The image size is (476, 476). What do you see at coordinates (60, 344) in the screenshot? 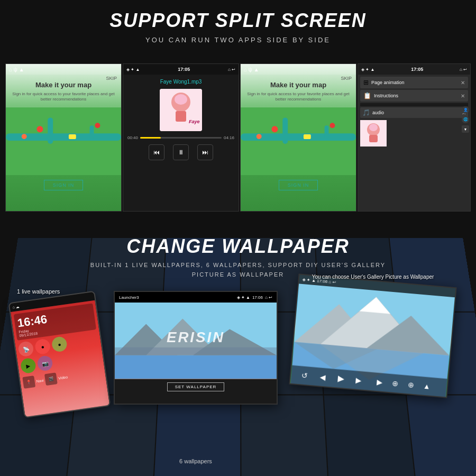
I see `circle-icon-2: ●` at bounding box center [60, 344].